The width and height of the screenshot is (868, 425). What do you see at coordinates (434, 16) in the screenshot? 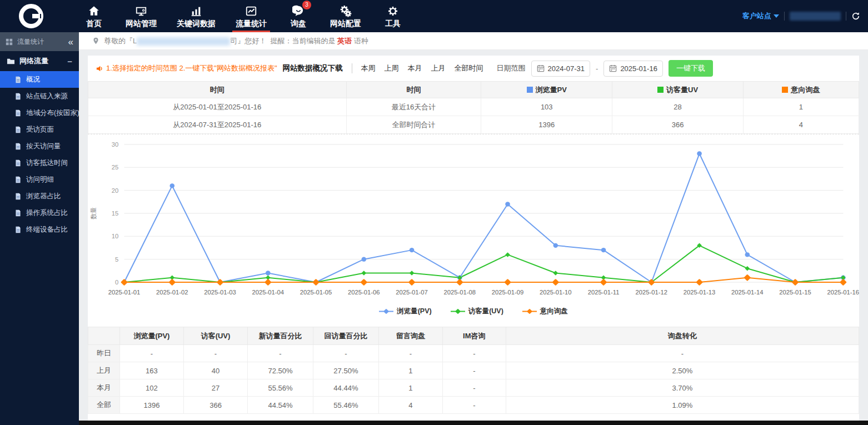
I see `top-navbar: 首页 网站管理 关键词数据 流量统计3 询盘 网站配置 工具 客户站点` at bounding box center [434, 16].